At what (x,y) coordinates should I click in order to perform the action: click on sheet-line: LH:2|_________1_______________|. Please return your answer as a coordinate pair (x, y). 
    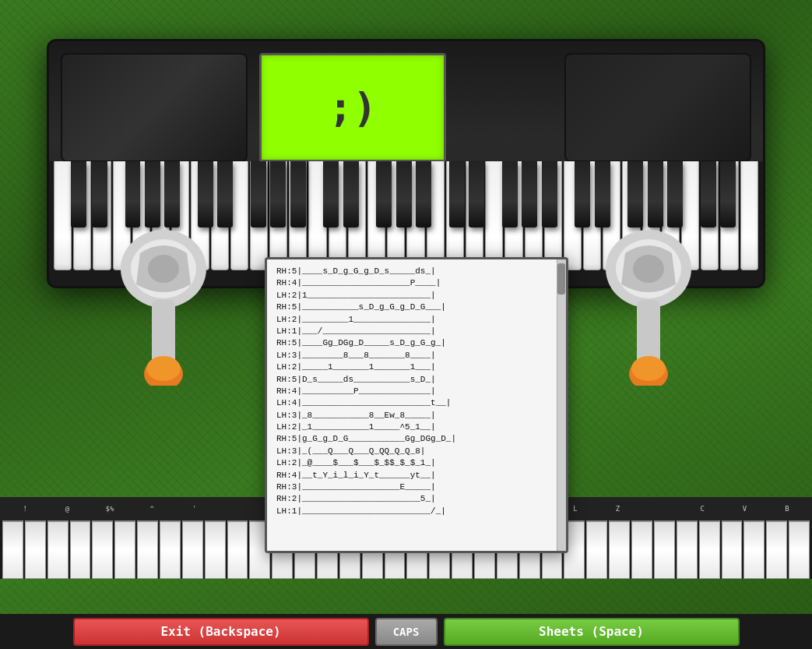
    Looking at the image, I should click on (417, 319).